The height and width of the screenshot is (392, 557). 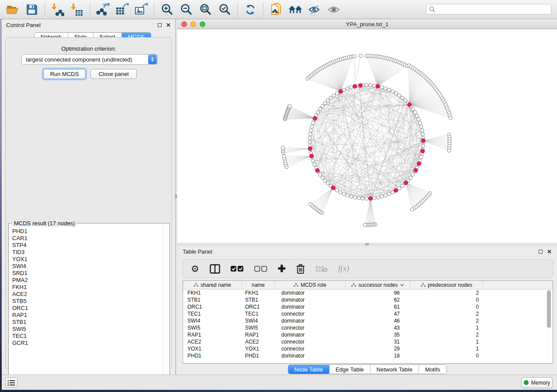 I want to click on export-table-icon, so click(x=122, y=10).